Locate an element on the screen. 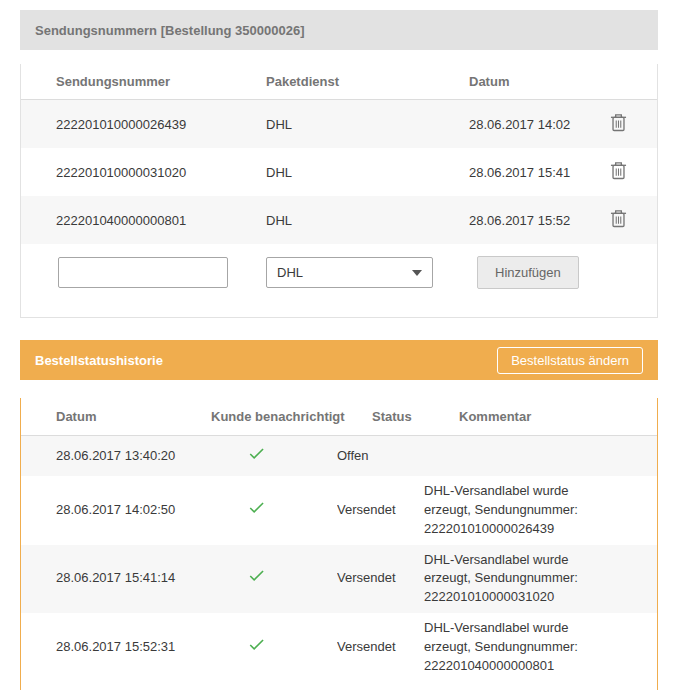 This screenshot has height=690, width=678. table-row: 222201010000026439 DHL 28.06.2017 14:02 is located at coordinates (339, 124).